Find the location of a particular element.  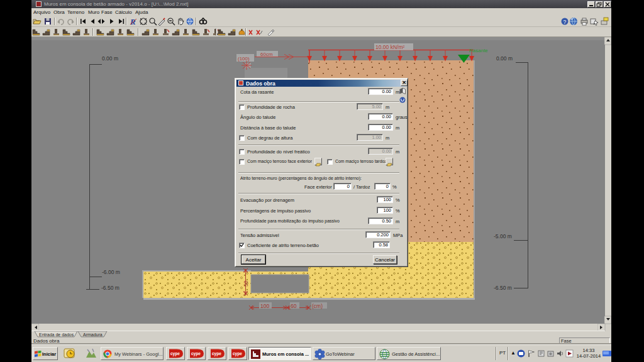

svg-text: -6.00 m is located at coordinates (111, 272).